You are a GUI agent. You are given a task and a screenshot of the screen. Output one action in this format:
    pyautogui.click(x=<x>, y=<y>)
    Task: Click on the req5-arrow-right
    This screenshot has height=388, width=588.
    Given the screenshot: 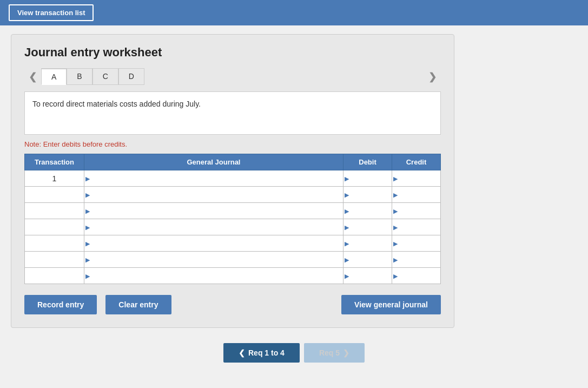 What is the action you would take?
    pyautogui.click(x=346, y=353)
    